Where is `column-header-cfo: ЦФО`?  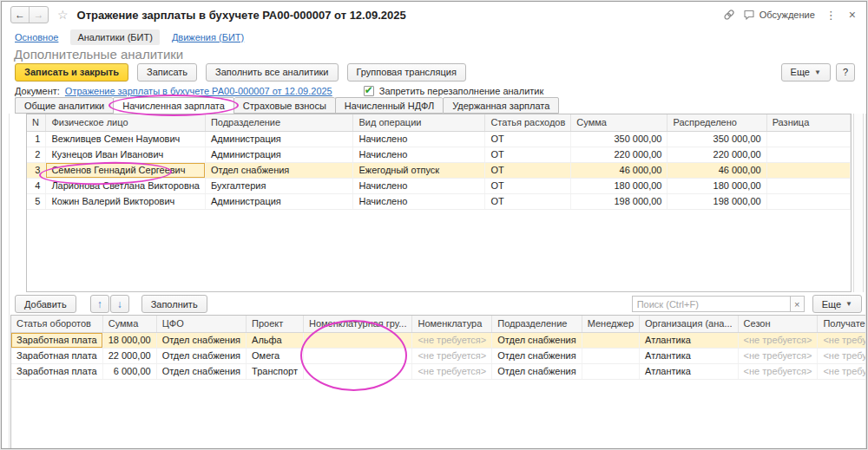 column-header-cfo: ЦФО is located at coordinates (201, 324).